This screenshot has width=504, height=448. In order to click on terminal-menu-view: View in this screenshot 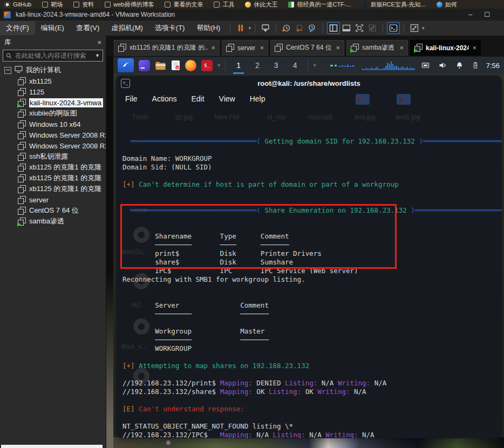, I will do `click(227, 99)`.